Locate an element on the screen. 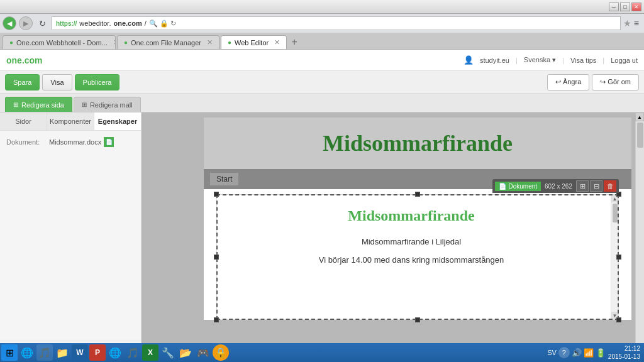 This screenshot has height=362, width=644. taskbar-winamp: 🎵 is located at coordinates (133, 353).